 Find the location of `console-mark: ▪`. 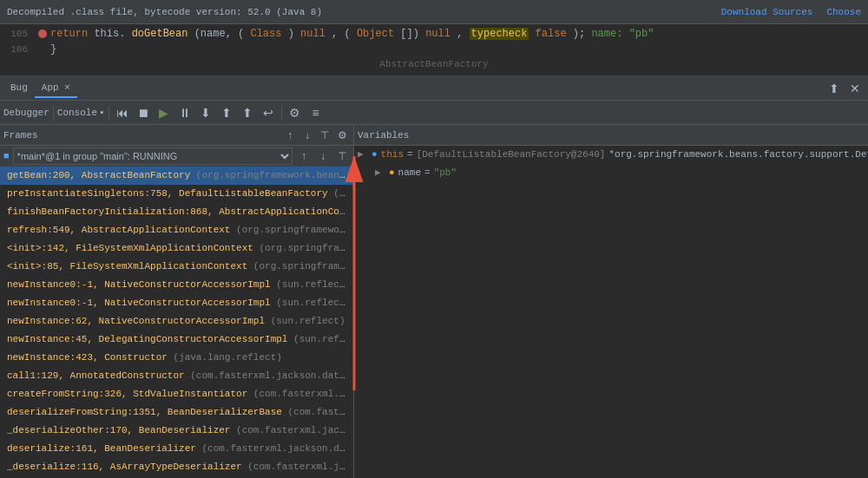

console-mark: ▪ is located at coordinates (102, 113).